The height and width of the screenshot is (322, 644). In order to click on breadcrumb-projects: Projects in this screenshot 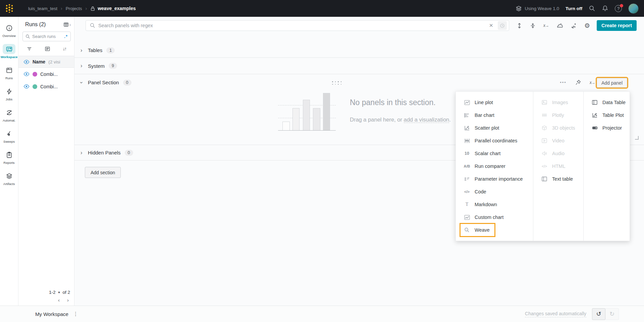, I will do `click(74, 9)`.